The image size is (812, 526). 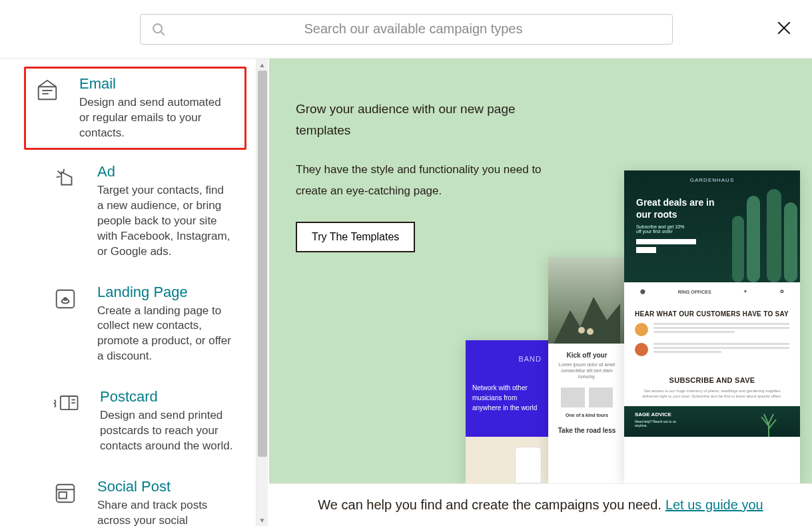 I want to click on template-preview-3: BAND Network with other musicians from a…, so click(x=507, y=411).